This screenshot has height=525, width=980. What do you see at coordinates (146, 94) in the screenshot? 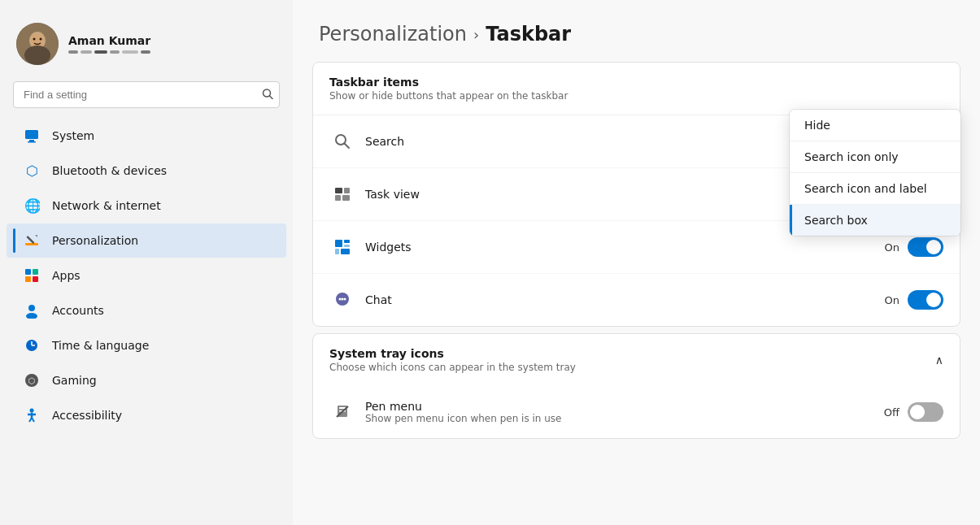
I see `search-input` at bounding box center [146, 94].